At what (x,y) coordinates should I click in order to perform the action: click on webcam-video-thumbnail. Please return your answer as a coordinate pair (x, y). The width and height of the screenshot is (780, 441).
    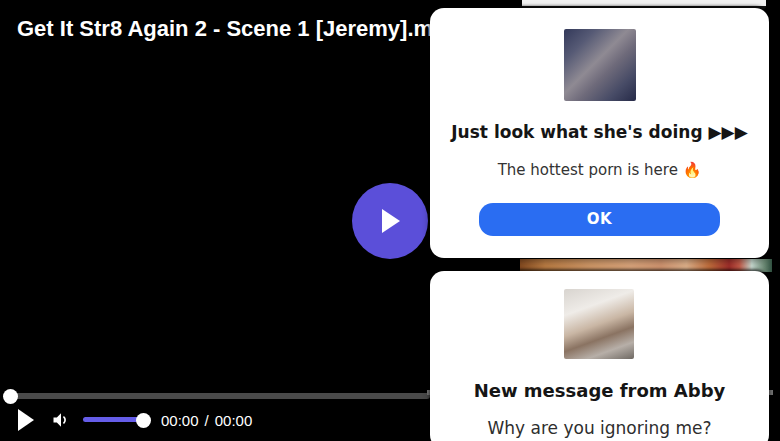
    Looking at the image, I should click on (600, 65).